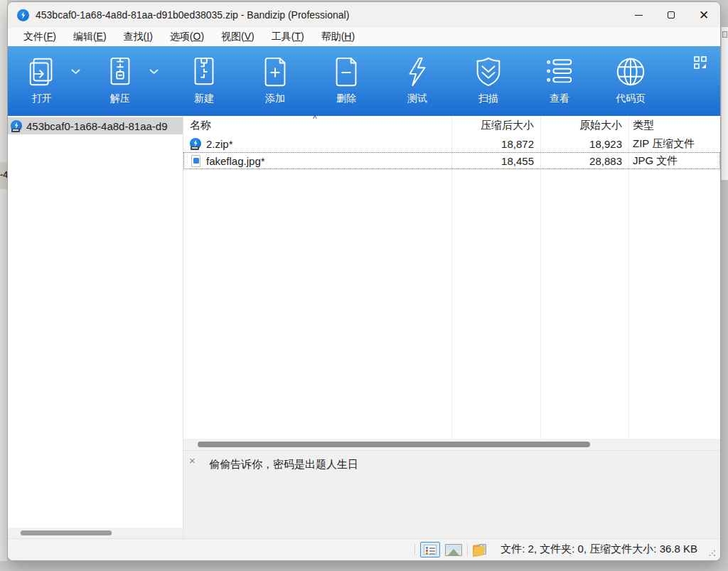  What do you see at coordinates (638, 16) in the screenshot?
I see `minimize-icon` at bounding box center [638, 16].